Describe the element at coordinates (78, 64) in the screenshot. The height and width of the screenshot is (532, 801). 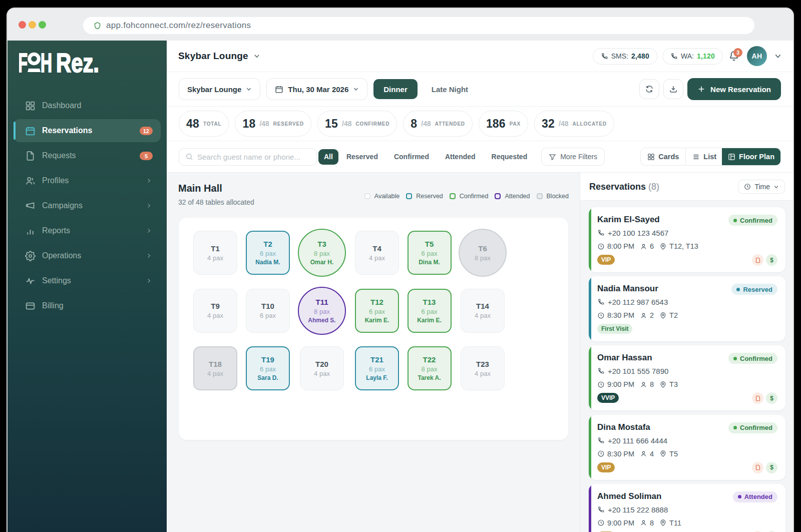
I see `svg-text: Rez.` at that location.